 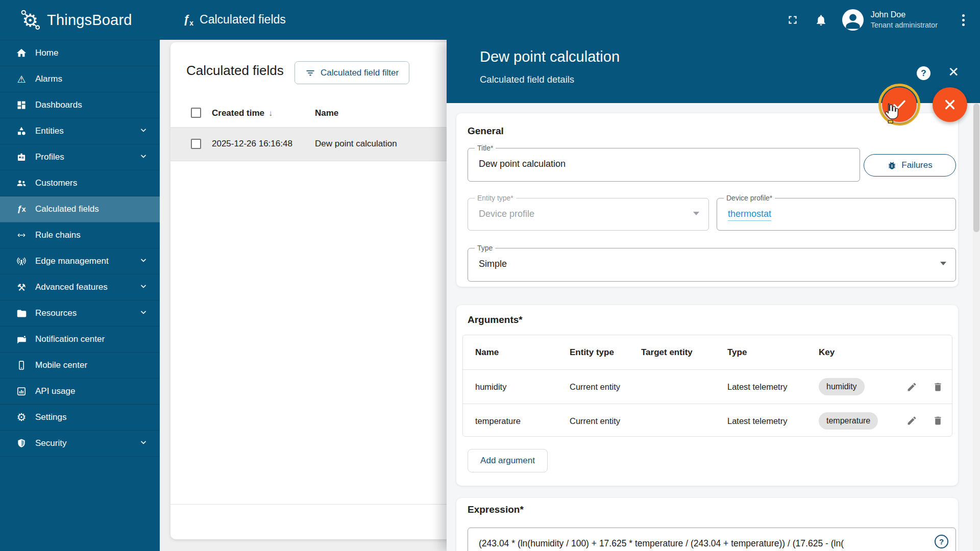 What do you see at coordinates (21, 105) in the screenshot?
I see `dashboards-icon` at bounding box center [21, 105].